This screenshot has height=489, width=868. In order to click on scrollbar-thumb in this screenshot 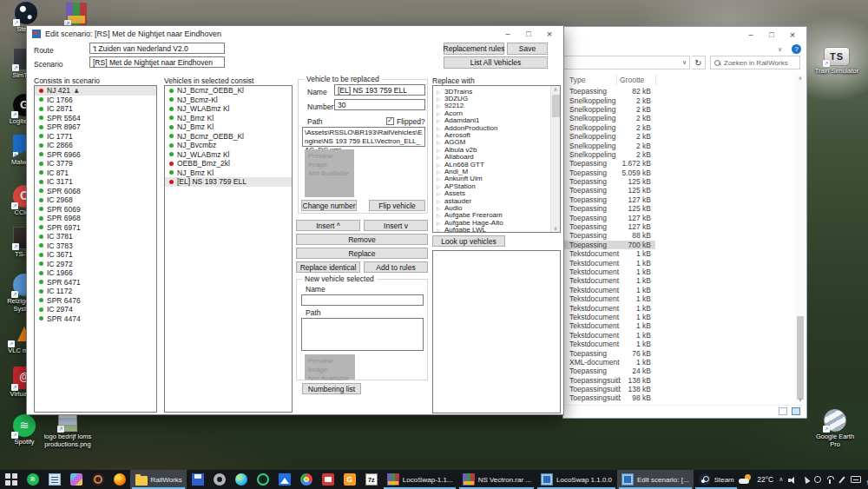, I will do `click(800, 358)`.